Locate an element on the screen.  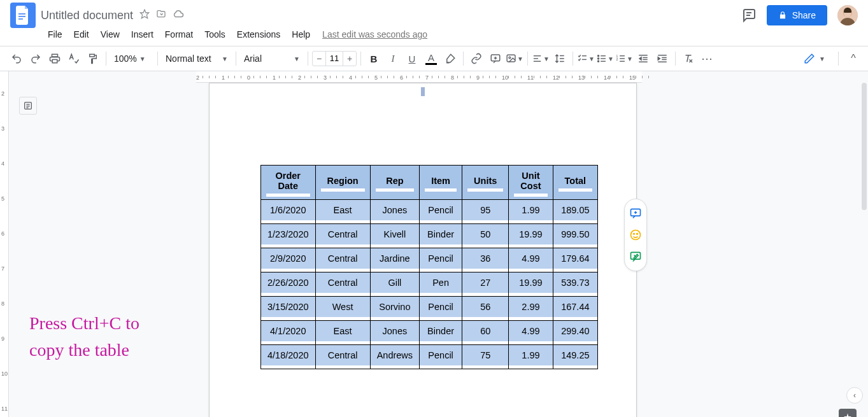
table-cell: 539.73 is located at coordinates (576, 285).